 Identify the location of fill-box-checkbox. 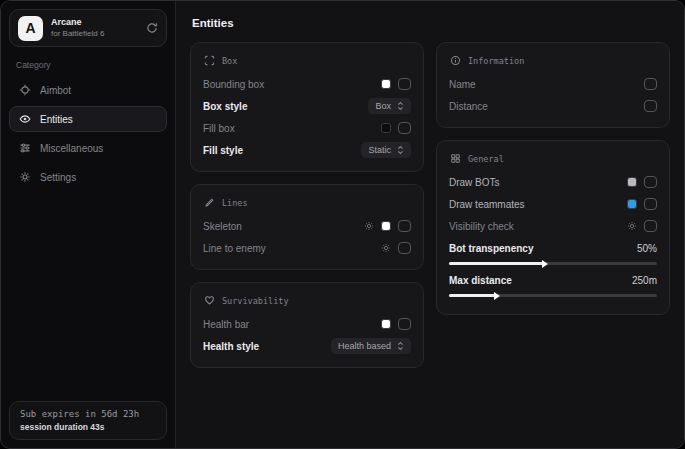
(404, 128).